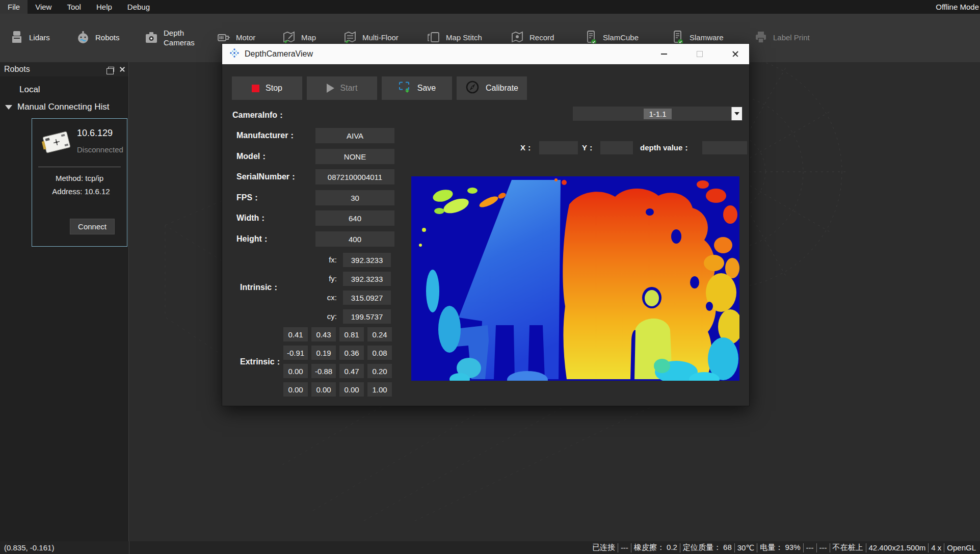 Image resolution: width=980 pixels, height=554 pixels. I want to click on manufacturer-value: AIVA, so click(355, 136).